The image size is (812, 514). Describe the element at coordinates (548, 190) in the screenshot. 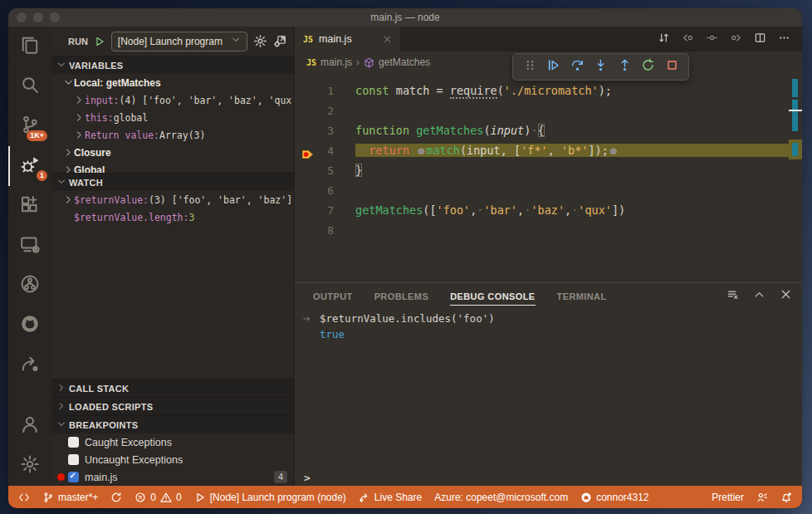

I see `code-line-6: 6` at that location.